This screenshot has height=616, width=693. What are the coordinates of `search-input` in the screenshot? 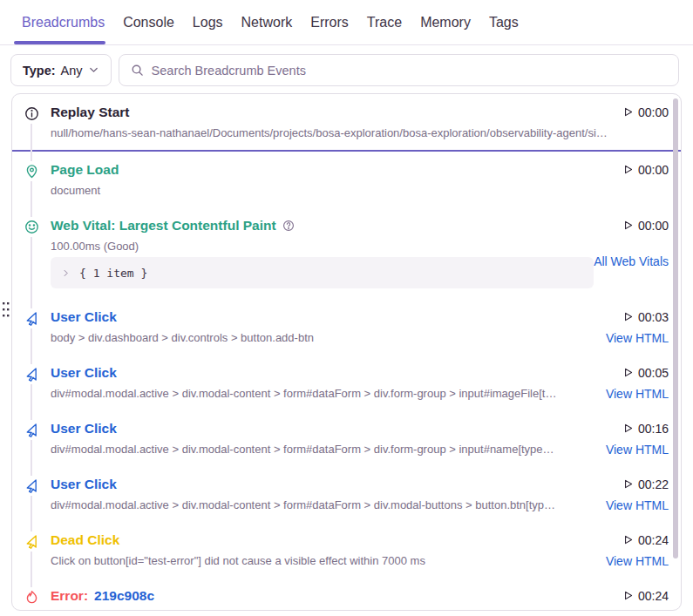 It's located at (410, 71).